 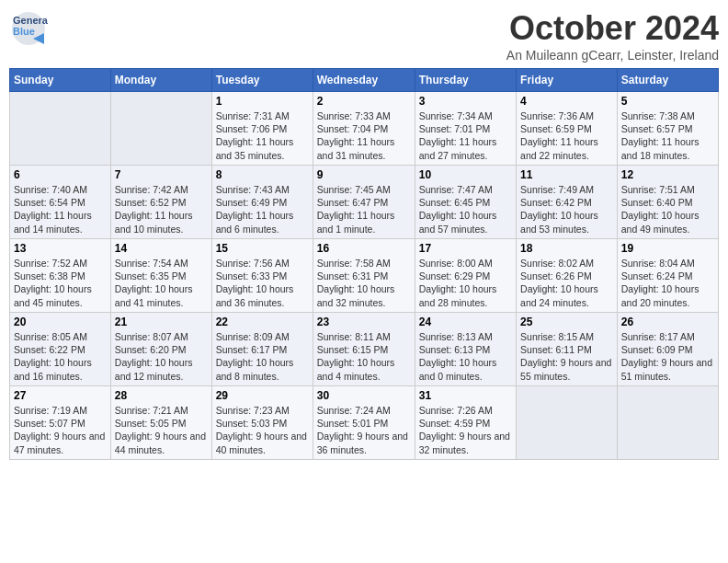 What do you see at coordinates (364, 210) in the screenshot?
I see `day-info: Sunrise: 7:45 AMSunset: 6:47 PMDaylight:…` at bounding box center [364, 210].